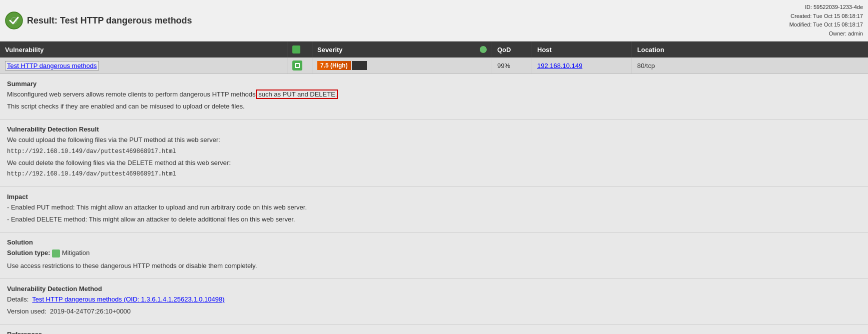 The height and width of the screenshot is (334, 868). Describe the element at coordinates (434, 289) in the screenshot. I see `detection-method-title: Vulnerability Detection Method` at that location.